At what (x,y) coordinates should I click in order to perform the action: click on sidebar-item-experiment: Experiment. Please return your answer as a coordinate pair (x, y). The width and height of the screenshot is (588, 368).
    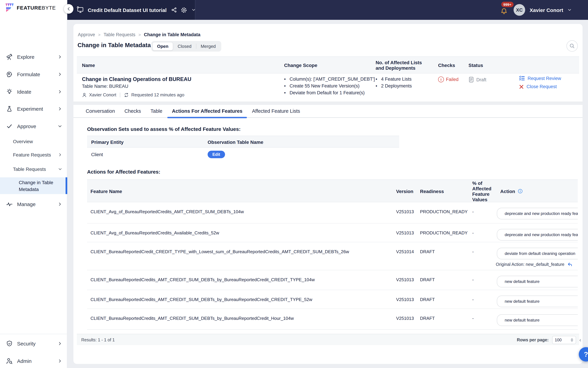
    Looking at the image, I should click on (34, 109).